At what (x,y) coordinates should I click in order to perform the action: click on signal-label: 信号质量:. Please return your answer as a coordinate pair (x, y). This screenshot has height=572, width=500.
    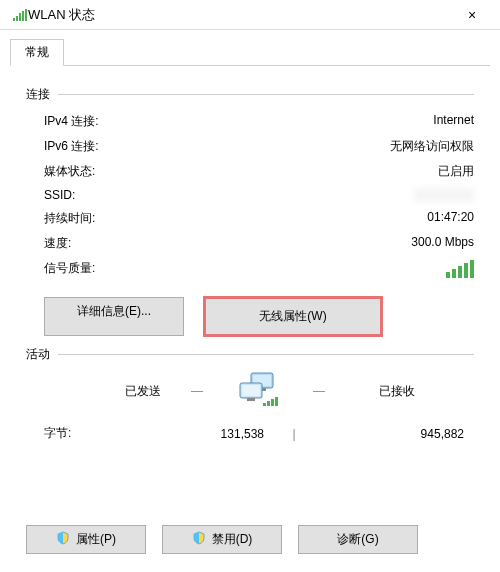
    Looking at the image, I should click on (70, 270).